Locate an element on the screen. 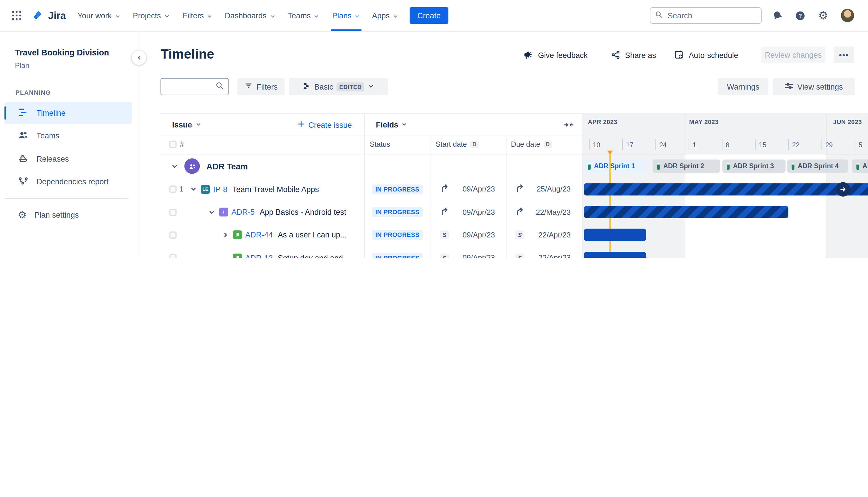  auto-schedule-button: Auto-schedule is located at coordinates (706, 55).